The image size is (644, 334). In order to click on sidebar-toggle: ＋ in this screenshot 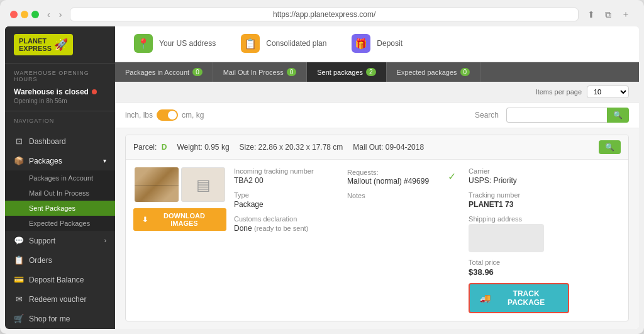, I will do `click(626, 14)`.